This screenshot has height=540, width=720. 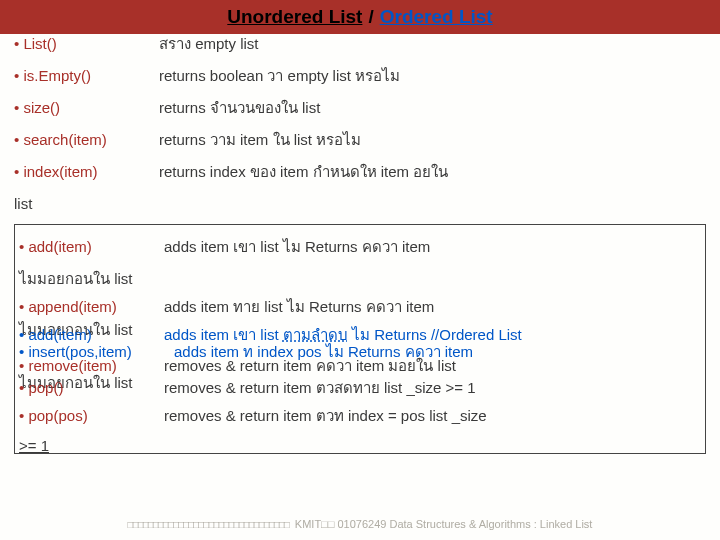 I want to click on method-desc: removes & return item ตวสดทาย list _size…, so click(x=432, y=388).